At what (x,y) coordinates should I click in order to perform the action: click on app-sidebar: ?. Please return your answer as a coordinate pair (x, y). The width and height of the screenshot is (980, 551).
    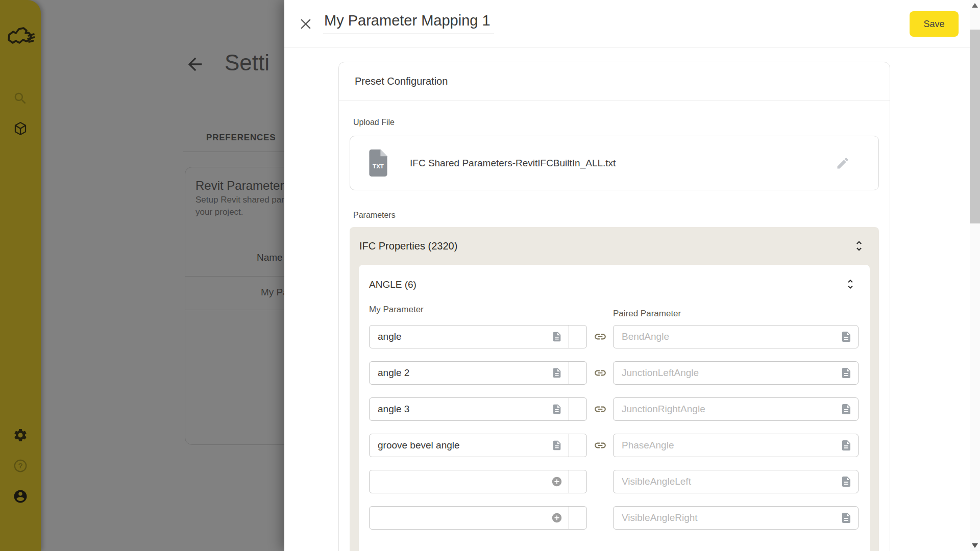
    Looking at the image, I should click on (20, 276).